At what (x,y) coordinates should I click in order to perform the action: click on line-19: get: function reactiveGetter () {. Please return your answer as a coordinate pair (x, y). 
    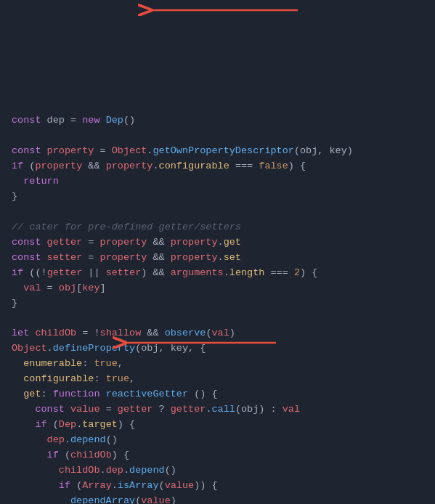
    Looking at the image, I should click on (115, 394).